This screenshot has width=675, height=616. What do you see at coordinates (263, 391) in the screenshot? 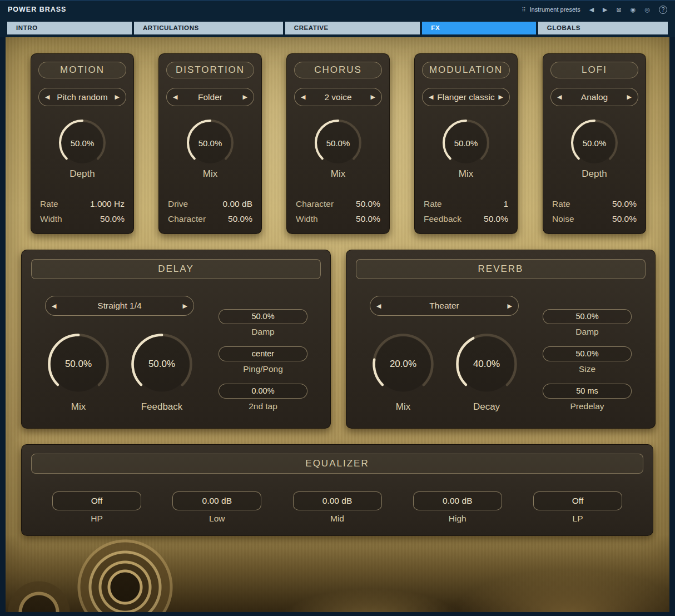
I see `delay-2ndtap-value: 0.00%` at bounding box center [263, 391].